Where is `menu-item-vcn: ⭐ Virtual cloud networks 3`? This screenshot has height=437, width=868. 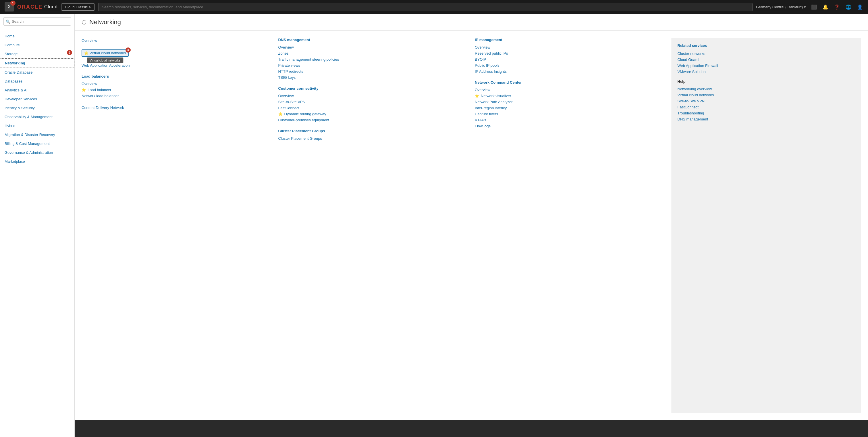 menu-item-vcn: ⭐ Virtual cloud networks 3 is located at coordinates (105, 53).